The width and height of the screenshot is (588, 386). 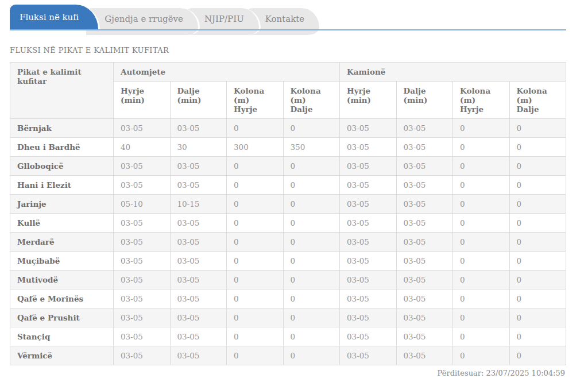 What do you see at coordinates (288, 72) in the screenshot?
I see `group-header-row: Pikat e kalimit kufitar Automjete Kamion…` at bounding box center [288, 72].